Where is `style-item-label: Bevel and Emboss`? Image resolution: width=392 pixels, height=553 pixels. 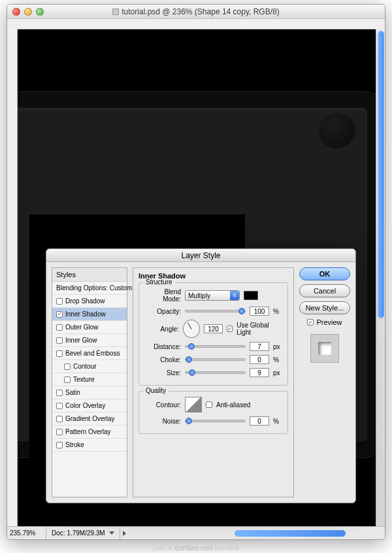
style-item-label: Bevel and Emboss is located at coordinates (93, 353).